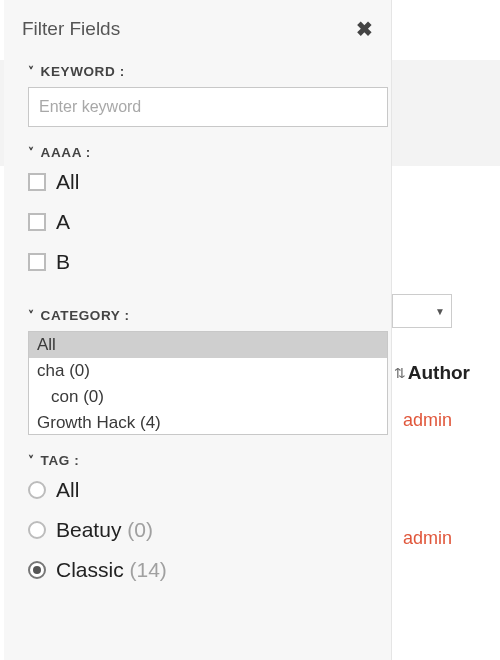  What do you see at coordinates (200, 316) in the screenshot?
I see `section-toggle-category: ˅ CATEGORY :` at bounding box center [200, 316].